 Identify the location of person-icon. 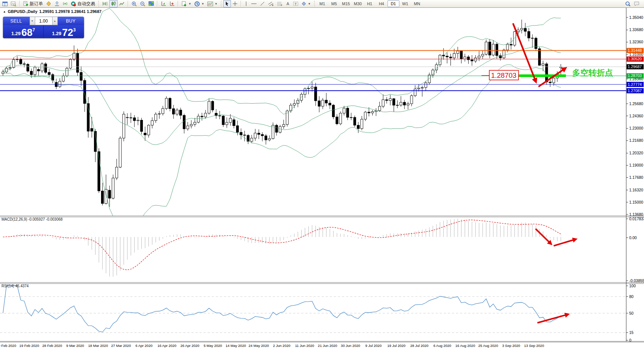
(57, 4).